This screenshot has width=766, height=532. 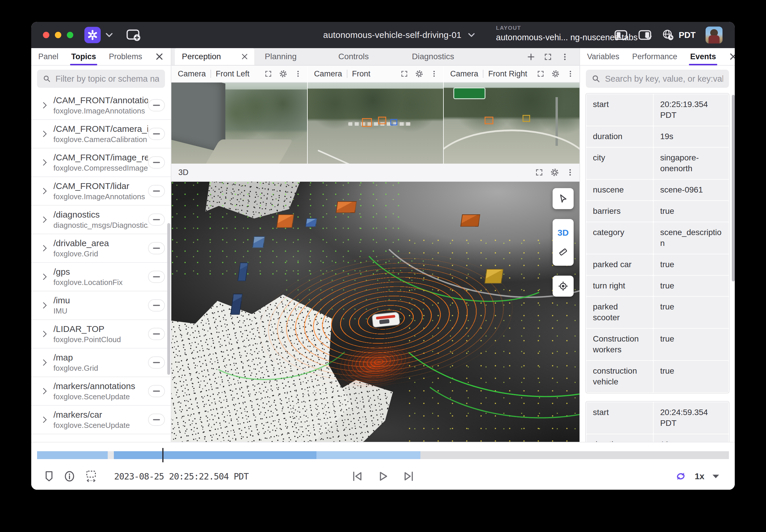 I want to click on topic-row: /LIDAR_TOPfoxglove.PointCloud, so click(x=101, y=334).